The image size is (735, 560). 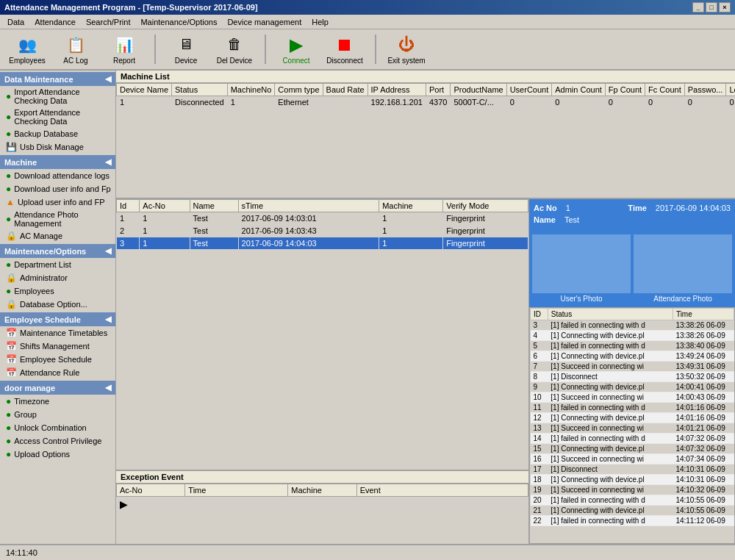 I want to click on sidebar-section-machine: Machine ◀, so click(x=57, y=162).